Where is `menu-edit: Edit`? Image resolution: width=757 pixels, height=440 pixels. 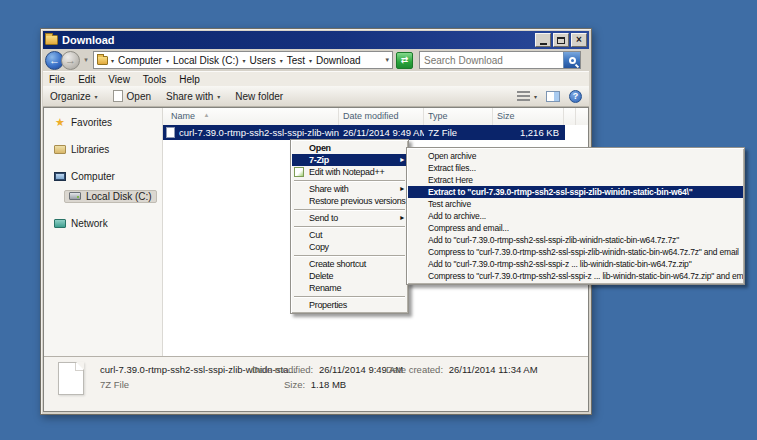
menu-edit: Edit is located at coordinates (86, 80).